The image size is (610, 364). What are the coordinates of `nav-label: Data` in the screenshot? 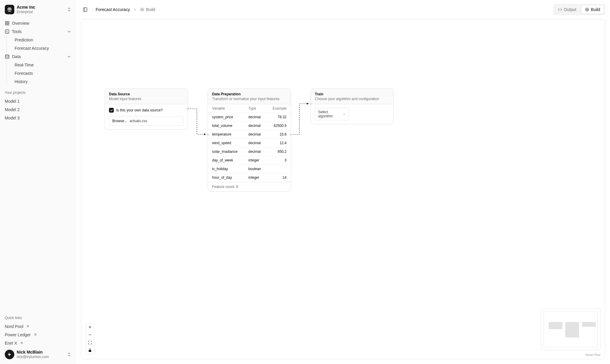 It's located at (16, 57).